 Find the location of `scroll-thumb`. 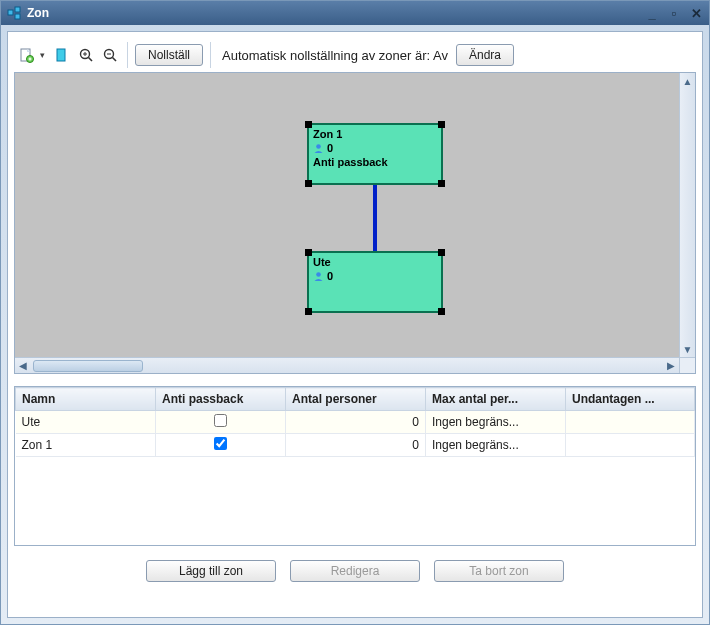

scroll-thumb is located at coordinates (88, 366).